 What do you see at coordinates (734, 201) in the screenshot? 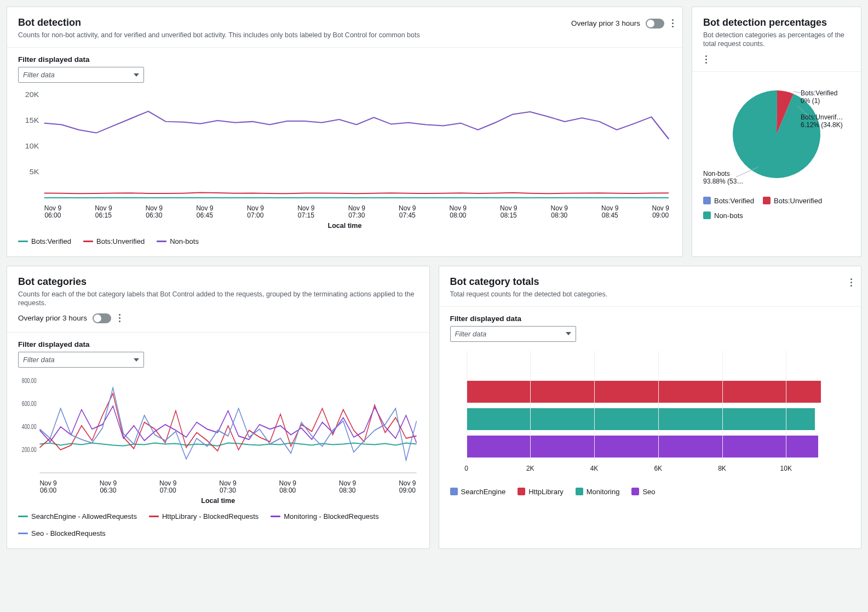
I see `legend-label: Bots:Verified` at bounding box center [734, 201].